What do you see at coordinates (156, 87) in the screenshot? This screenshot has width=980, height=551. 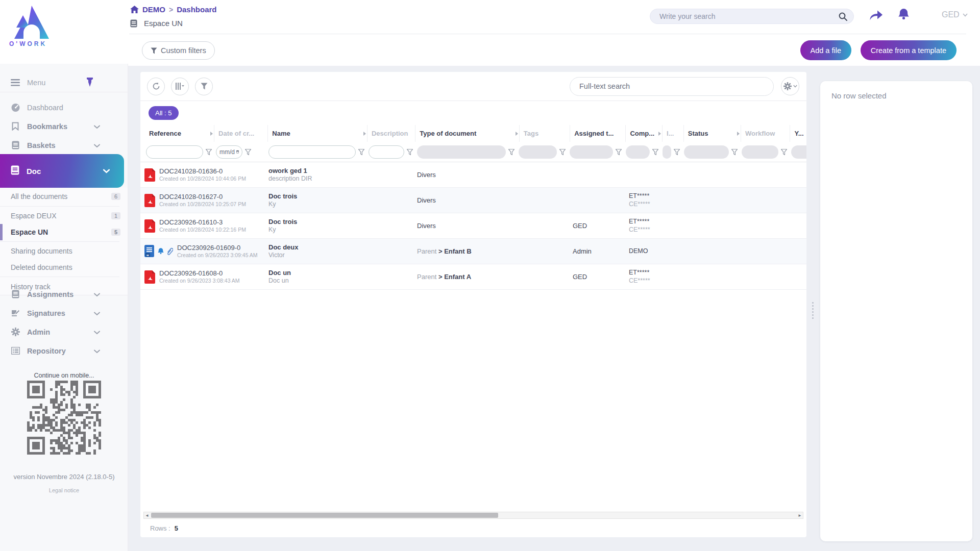 I see `refresh-button` at bounding box center [156, 87].